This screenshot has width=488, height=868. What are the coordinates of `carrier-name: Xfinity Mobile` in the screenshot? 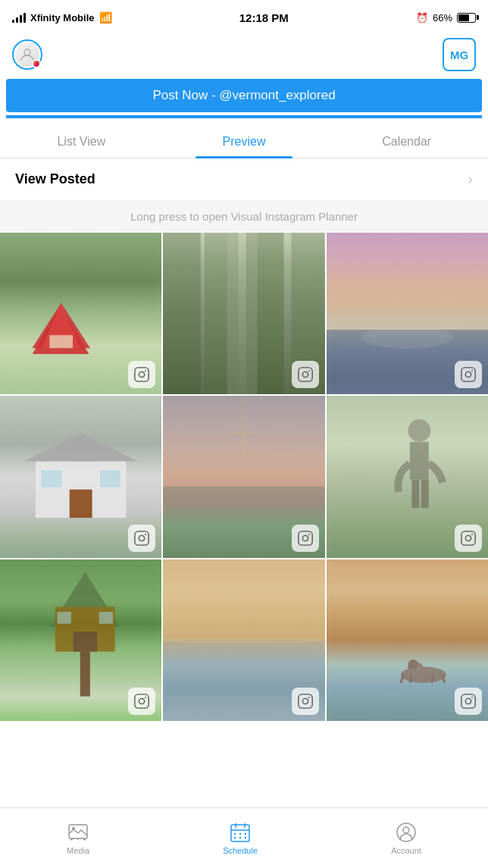 It's located at (62, 18).